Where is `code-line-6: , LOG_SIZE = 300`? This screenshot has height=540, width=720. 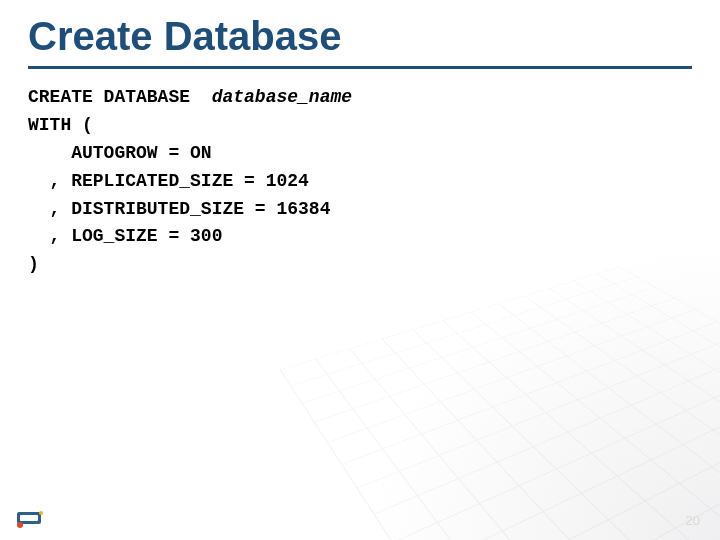
code-line-6: , LOG_SIZE = 300 is located at coordinates (125, 236).